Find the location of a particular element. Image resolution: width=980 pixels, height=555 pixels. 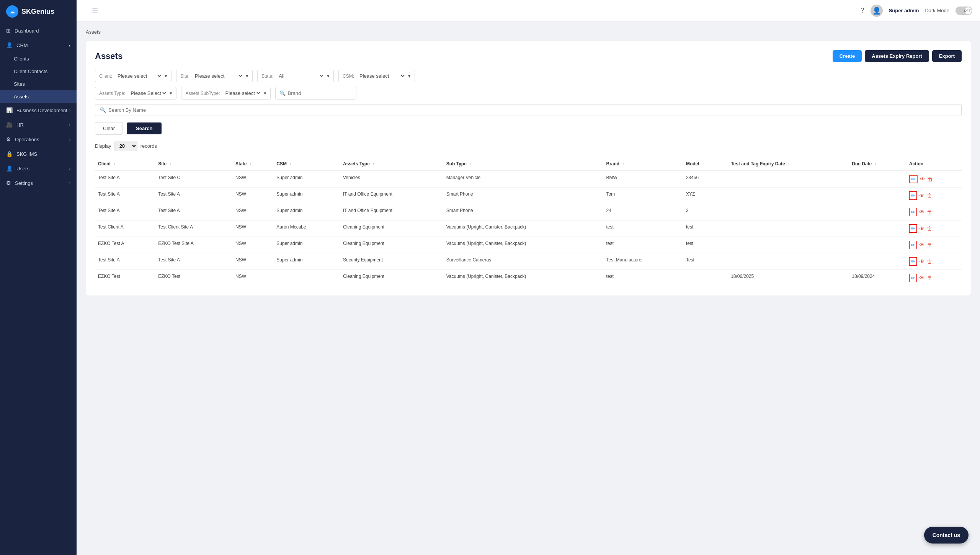

dark-mode-toggle: OFF is located at coordinates (964, 11).